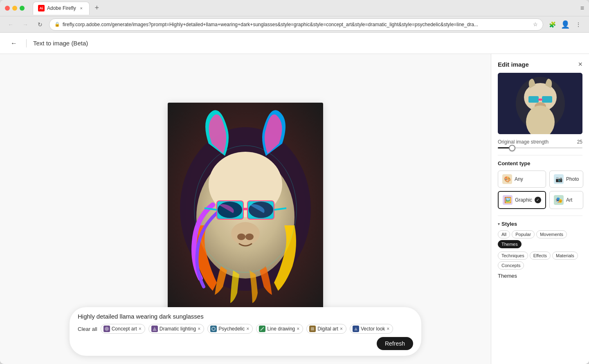 The width and height of the screenshot is (589, 364). I want to click on tab-close-button: ×, so click(81, 8).